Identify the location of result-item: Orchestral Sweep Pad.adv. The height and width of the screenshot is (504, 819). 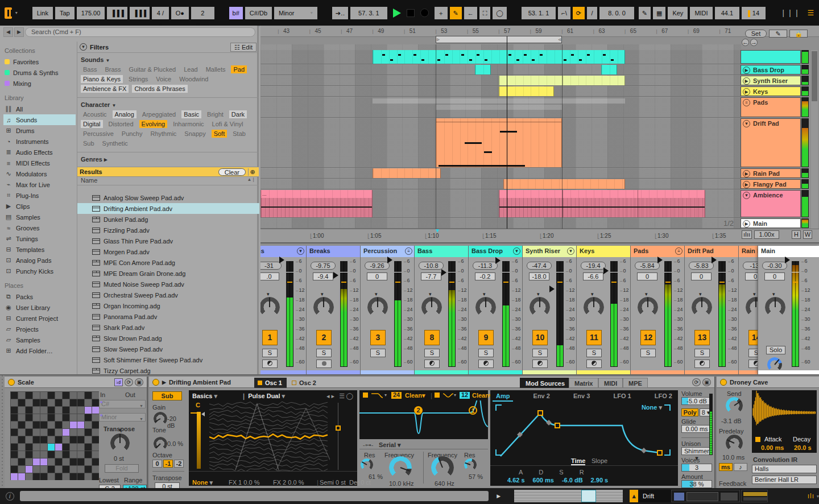
(168, 295).